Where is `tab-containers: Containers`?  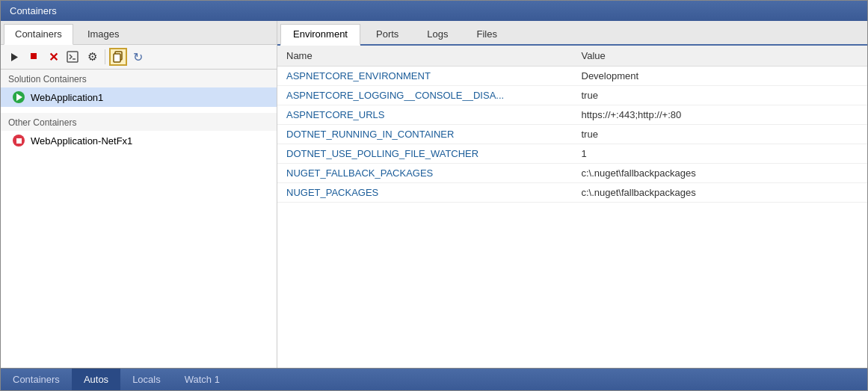
tab-containers: Containers is located at coordinates (39, 34).